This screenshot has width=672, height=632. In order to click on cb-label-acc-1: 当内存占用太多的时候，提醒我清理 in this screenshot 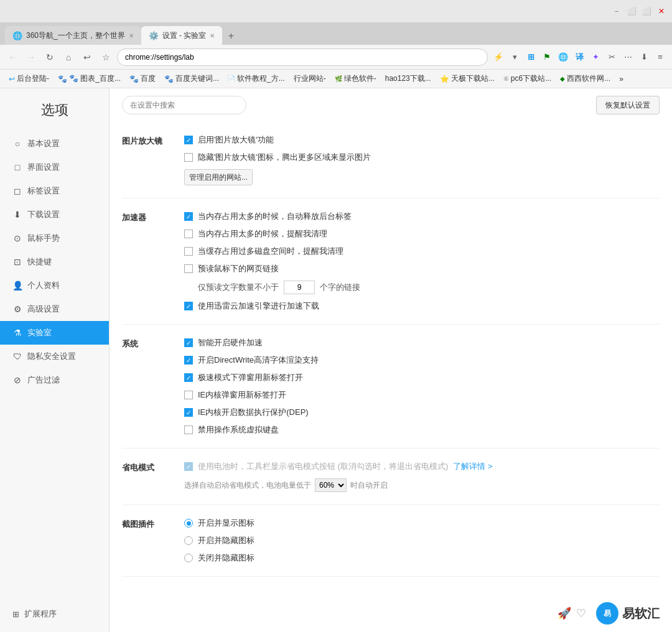, I will do `click(263, 234)`.